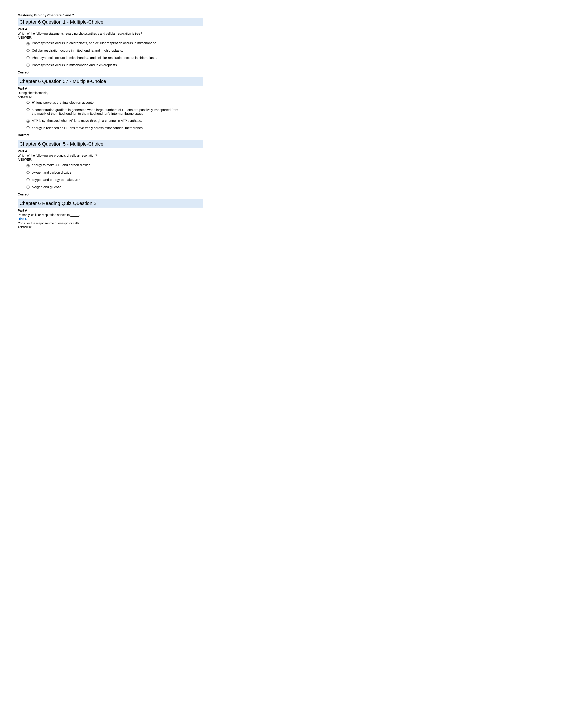 The width and height of the screenshot is (563, 728). What do you see at coordinates (110, 165) in the screenshot?
I see `option-3-1: energy to make ATP and carbon dioxide` at bounding box center [110, 165].